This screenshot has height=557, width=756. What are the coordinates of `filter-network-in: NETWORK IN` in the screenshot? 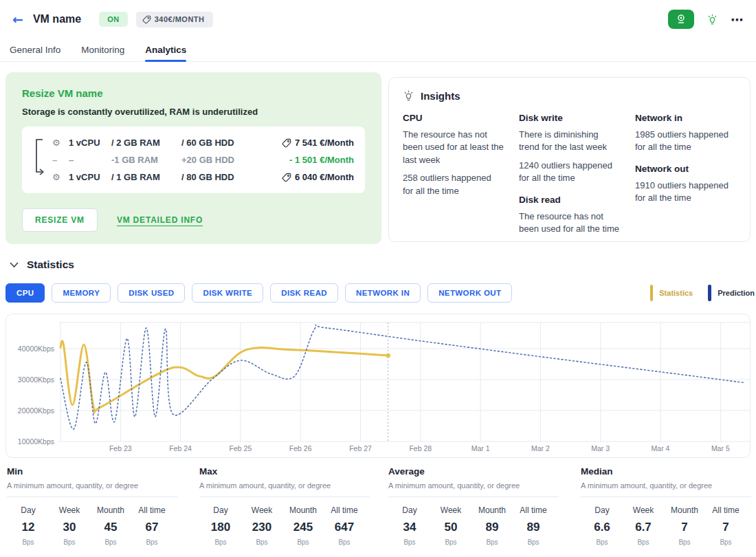 It's located at (383, 293).